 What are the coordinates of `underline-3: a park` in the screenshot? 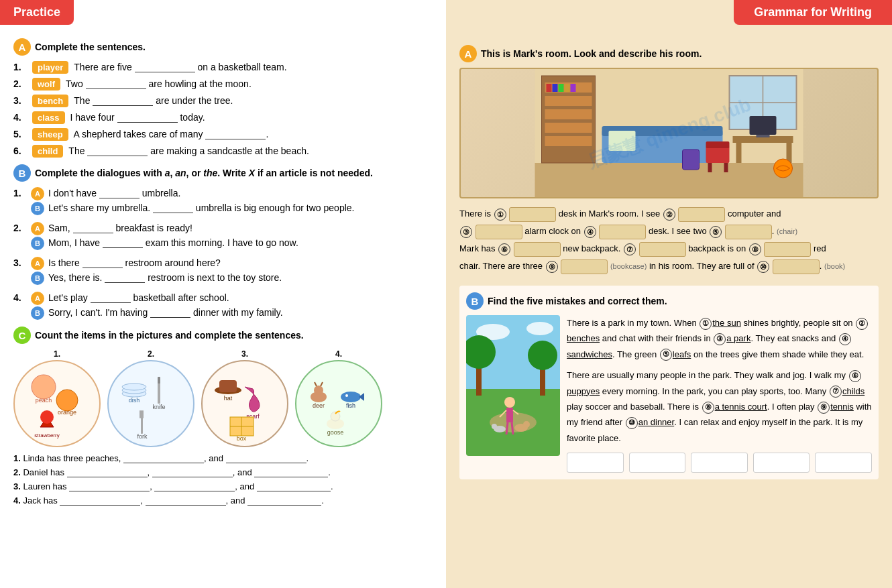 It's located at (738, 338).